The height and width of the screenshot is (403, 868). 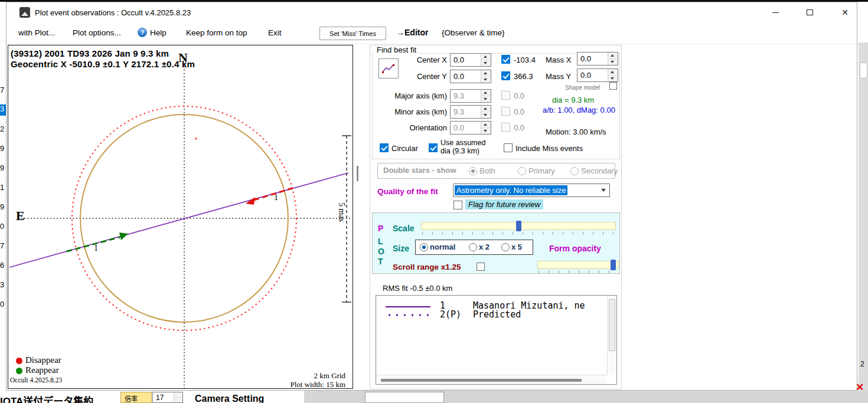 I want to click on horizontal-scrollbar-thumb, so click(x=481, y=380).